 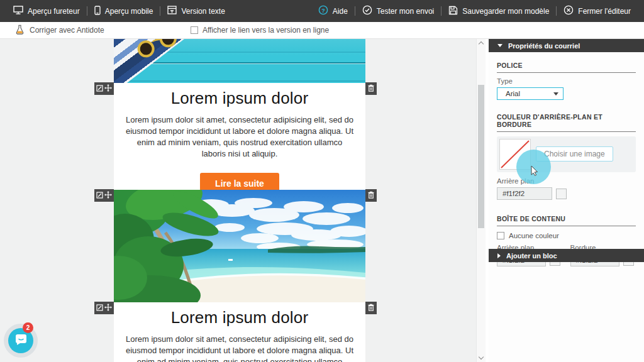 I want to click on test-send-button: Tester mon envoi, so click(x=398, y=11).